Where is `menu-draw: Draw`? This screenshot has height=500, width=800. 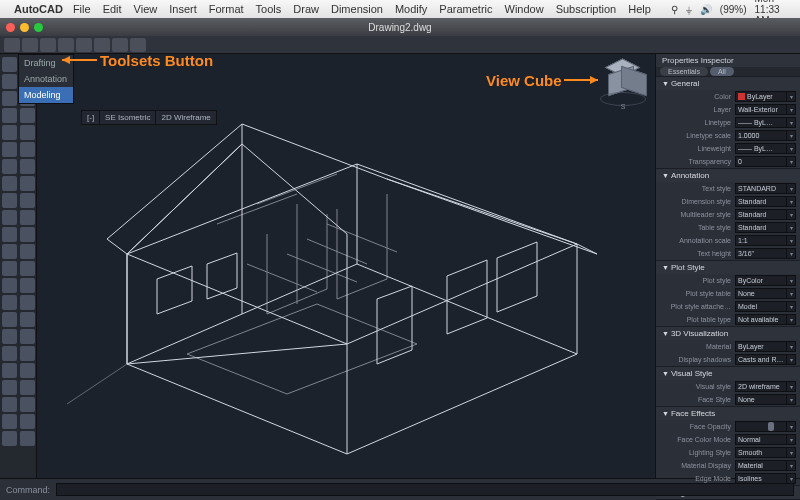 menu-draw: Draw is located at coordinates (306, 9).